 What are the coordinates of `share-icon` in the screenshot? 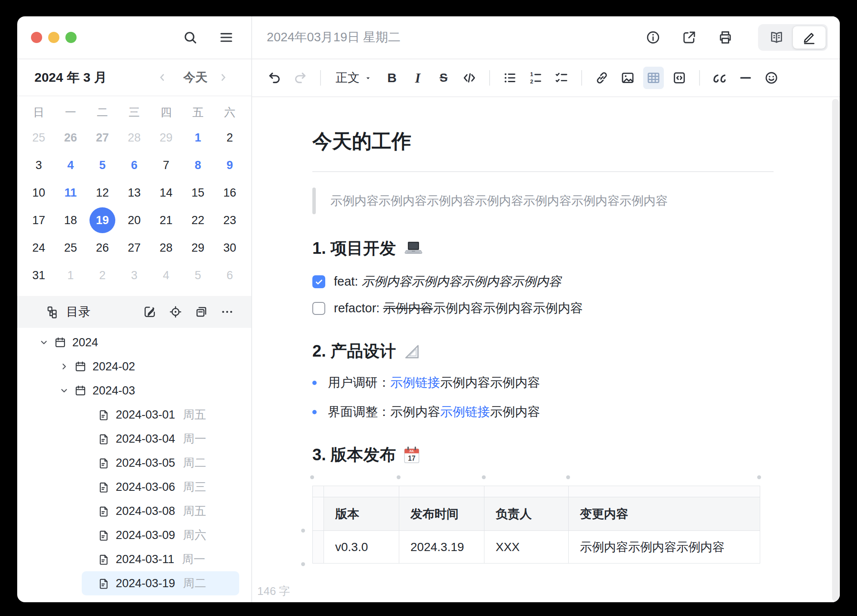 It's located at (689, 37).